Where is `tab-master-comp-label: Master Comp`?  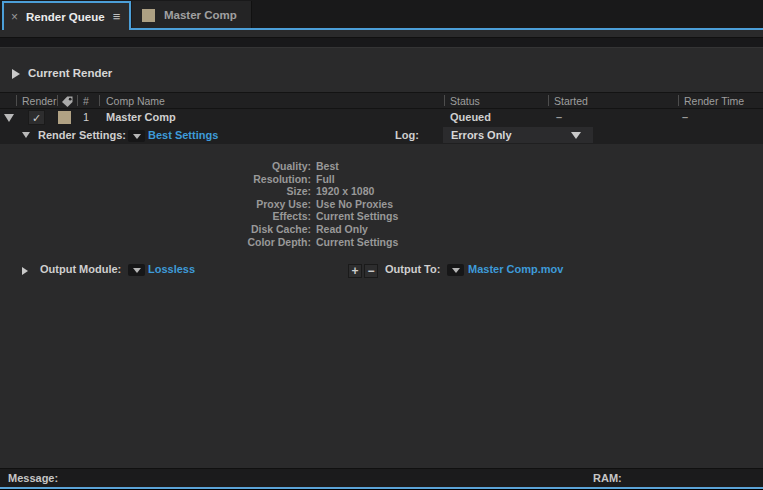
tab-master-comp-label: Master Comp is located at coordinates (200, 15).